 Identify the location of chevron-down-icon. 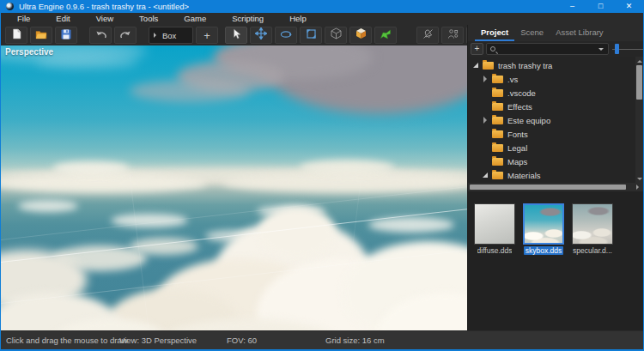
(601, 51).